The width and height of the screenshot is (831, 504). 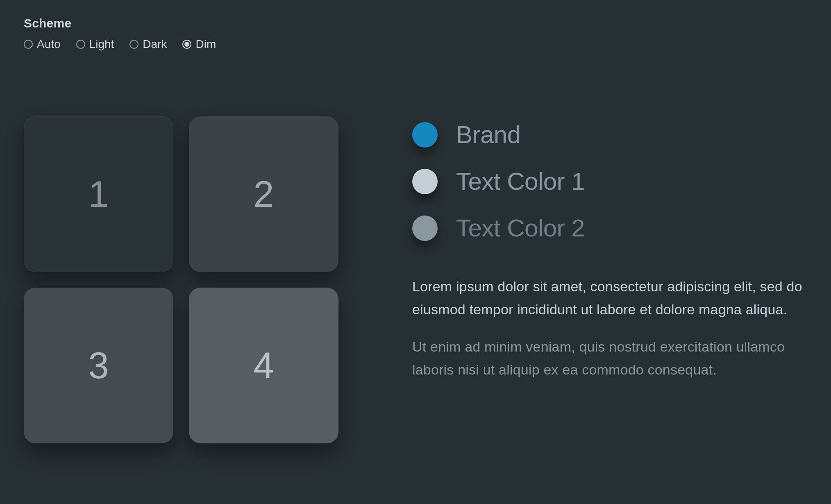 I want to click on paragraph-block: Lorem ipsum dolor sit amet, consectetur …, so click(x=610, y=328).